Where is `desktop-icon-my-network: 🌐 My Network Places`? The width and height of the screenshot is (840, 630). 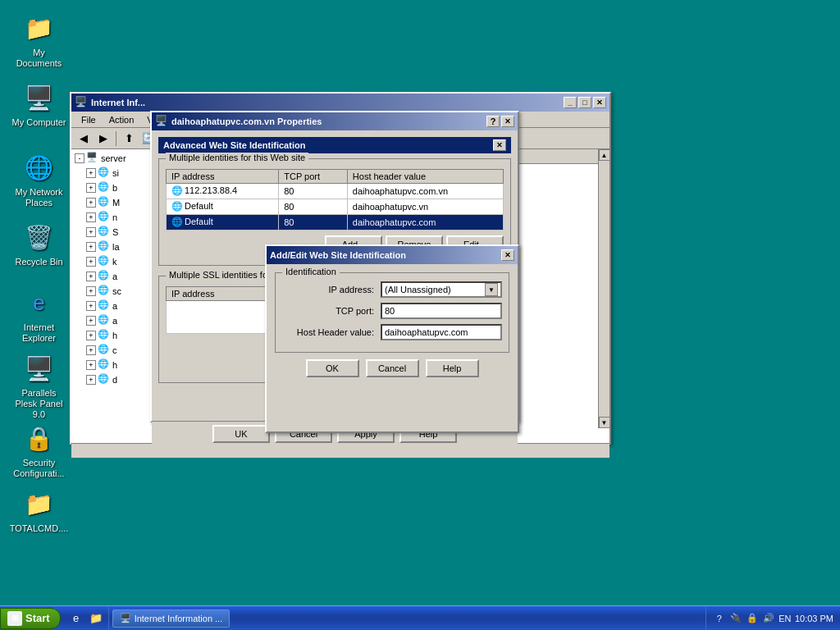
desktop-icon-my-network: 🌐 My Network Places is located at coordinates (39, 180).